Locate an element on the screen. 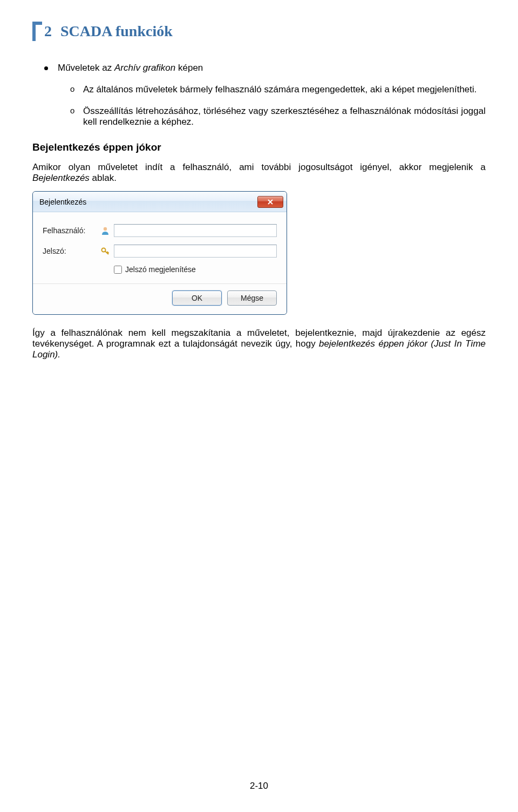  username-input is located at coordinates (195, 231).